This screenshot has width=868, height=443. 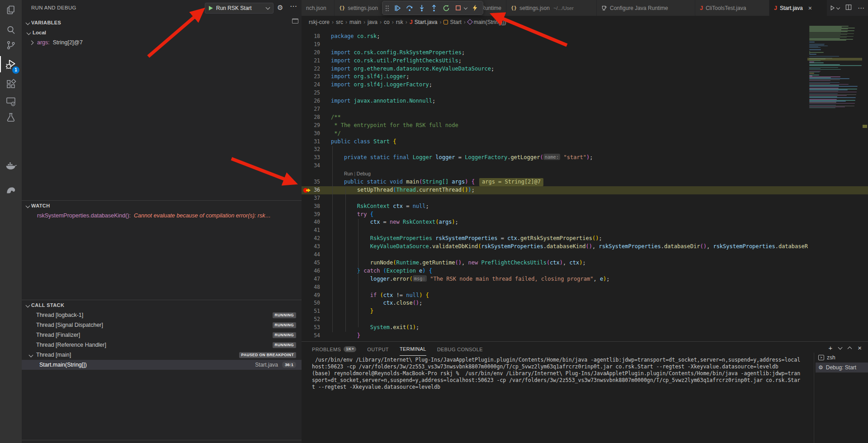 What do you see at coordinates (318, 8) in the screenshot?
I see `editor-tab-nch-json: nch.json` at bounding box center [318, 8].